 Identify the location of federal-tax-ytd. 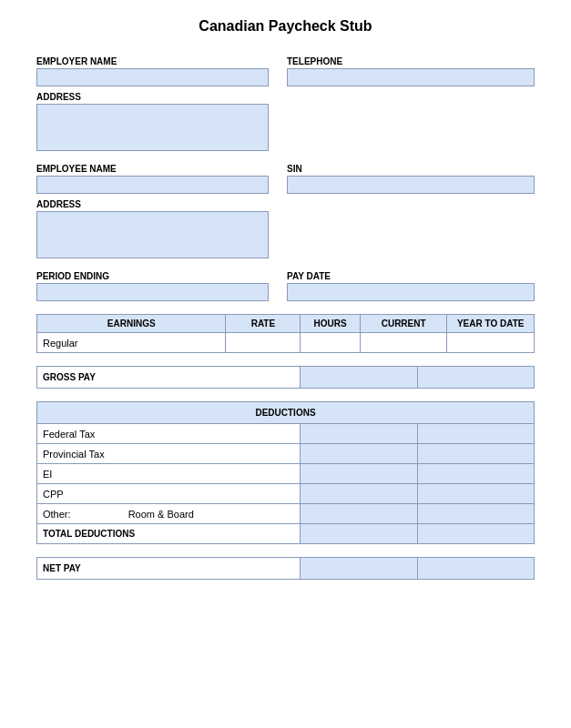
(475, 434).